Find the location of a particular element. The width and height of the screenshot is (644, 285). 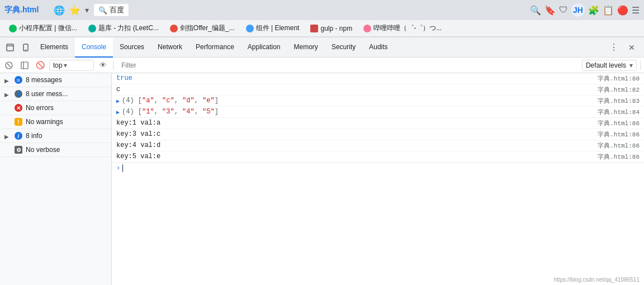

verbose-icon: ⚙ is located at coordinates (18, 150).